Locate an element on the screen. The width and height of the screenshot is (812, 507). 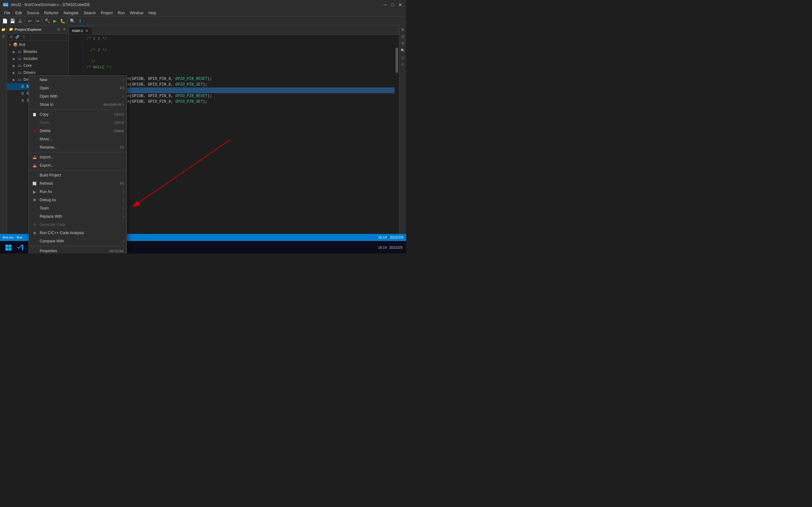
cm-compare-with-icon is located at coordinates (35, 241).